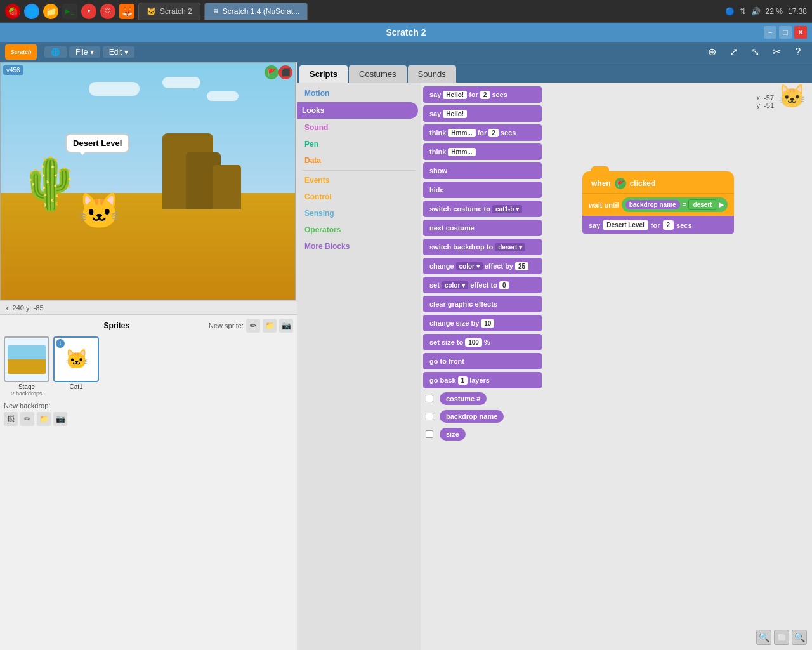 This screenshot has width=812, height=650. Describe the element at coordinates (70, 11) in the screenshot. I see `terminal-icon: ▶_` at that location.